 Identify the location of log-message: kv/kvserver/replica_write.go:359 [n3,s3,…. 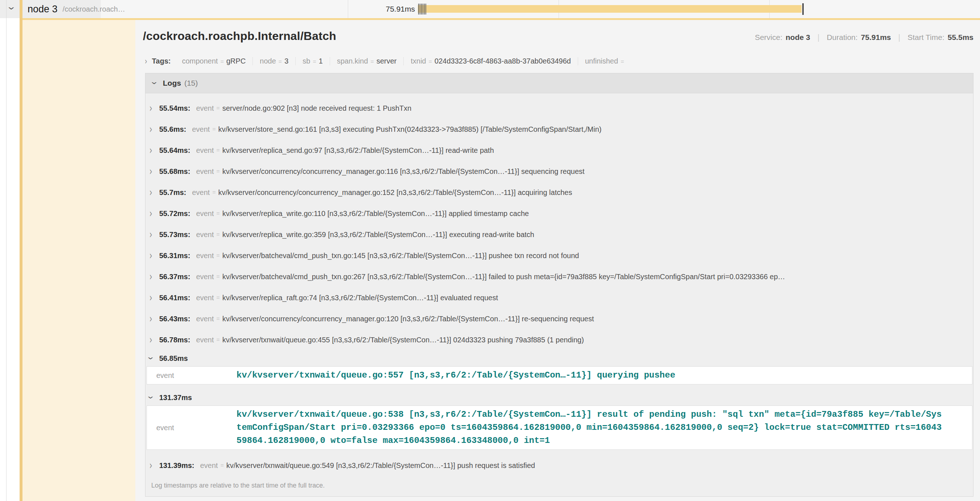
(378, 235).